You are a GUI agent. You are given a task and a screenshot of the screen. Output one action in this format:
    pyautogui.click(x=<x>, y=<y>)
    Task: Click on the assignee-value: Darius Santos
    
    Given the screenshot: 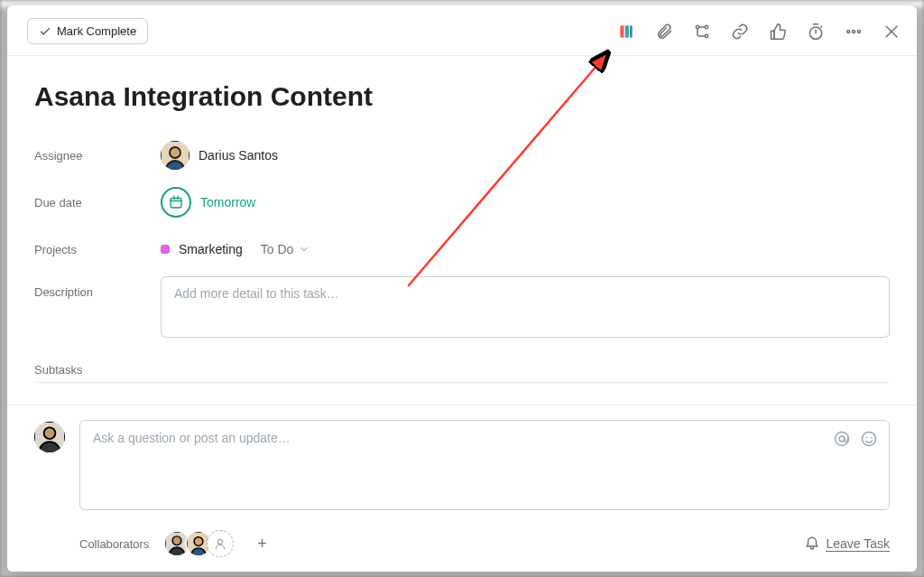 What is the action you would take?
    pyautogui.click(x=219, y=155)
    